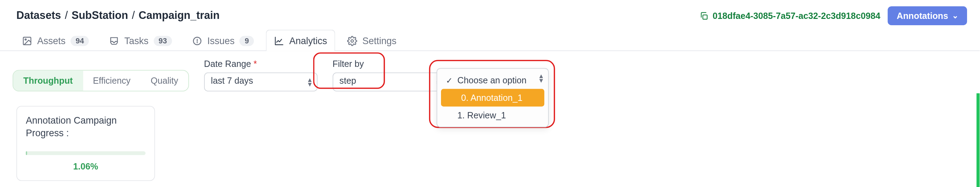 Image resolution: width=980 pixels, height=187 pixels. What do you see at coordinates (352, 41) in the screenshot?
I see `gear-icon` at bounding box center [352, 41].